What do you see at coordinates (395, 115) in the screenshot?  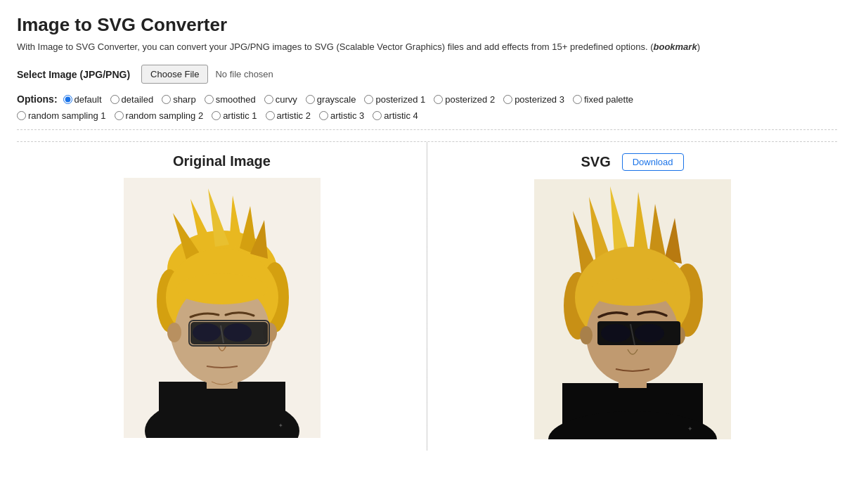 I see `option-artistic4: artistic 4` at bounding box center [395, 115].